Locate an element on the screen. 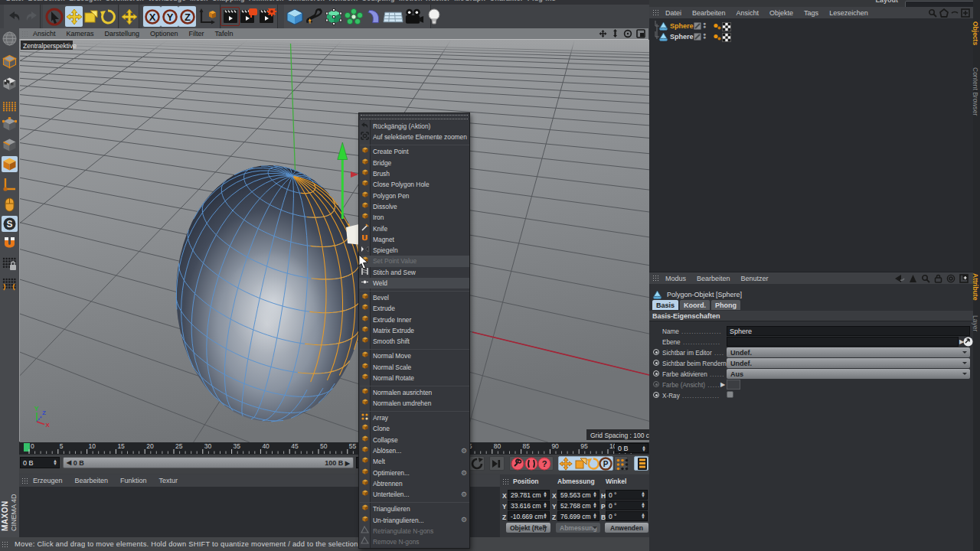 The width and height of the screenshot is (980, 551). svg-text: 0 is located at coordinates (32, 446).